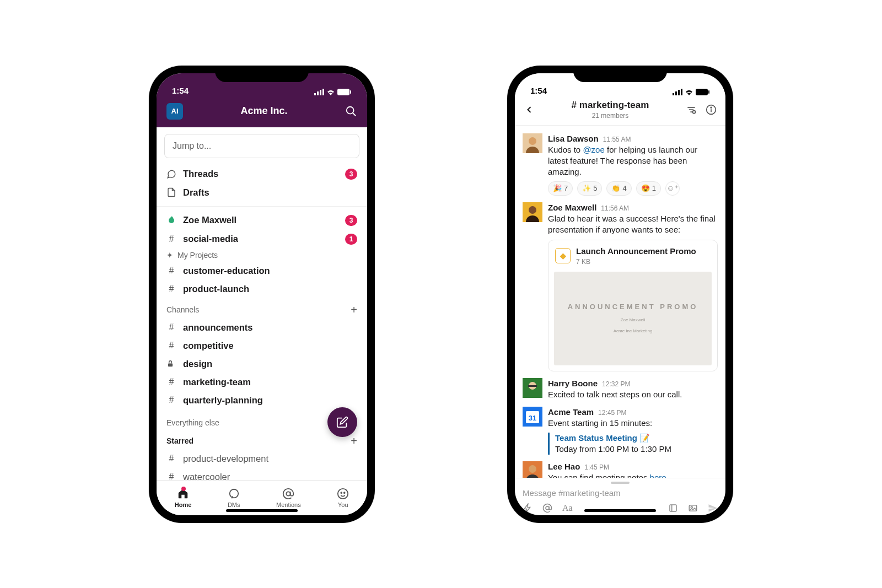 The width and height of the screenshot is (882, 588). I want to click on back-button, so click(529, 110).